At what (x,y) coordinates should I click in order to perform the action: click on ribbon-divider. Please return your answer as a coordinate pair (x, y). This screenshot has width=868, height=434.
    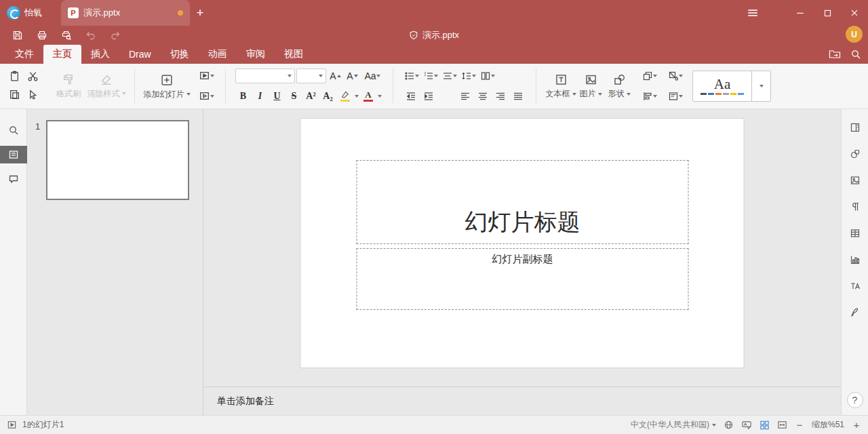
    Looking at the image, I should click on (393, 85).